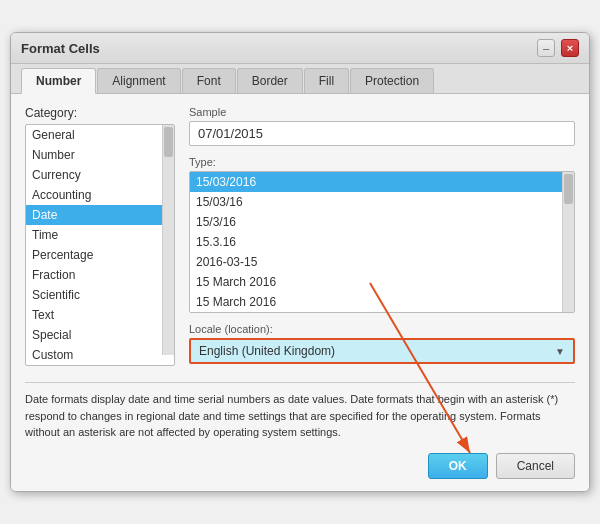 This screenshot has width=600, height=524. What do you see at coordinates (138, 80) in the screenshot?
I see `tab-alignment: Alignment` at bounding box center [138, 80].